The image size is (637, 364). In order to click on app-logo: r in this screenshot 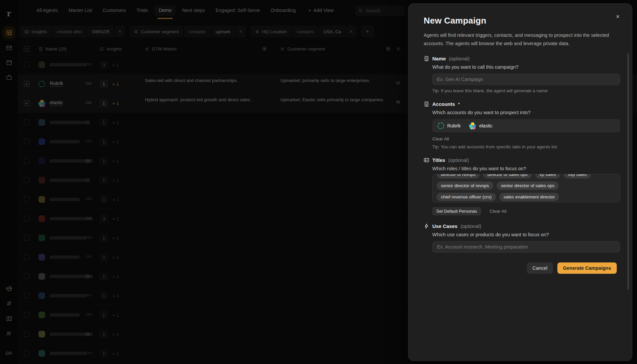, I will do `click(9, 13)`.